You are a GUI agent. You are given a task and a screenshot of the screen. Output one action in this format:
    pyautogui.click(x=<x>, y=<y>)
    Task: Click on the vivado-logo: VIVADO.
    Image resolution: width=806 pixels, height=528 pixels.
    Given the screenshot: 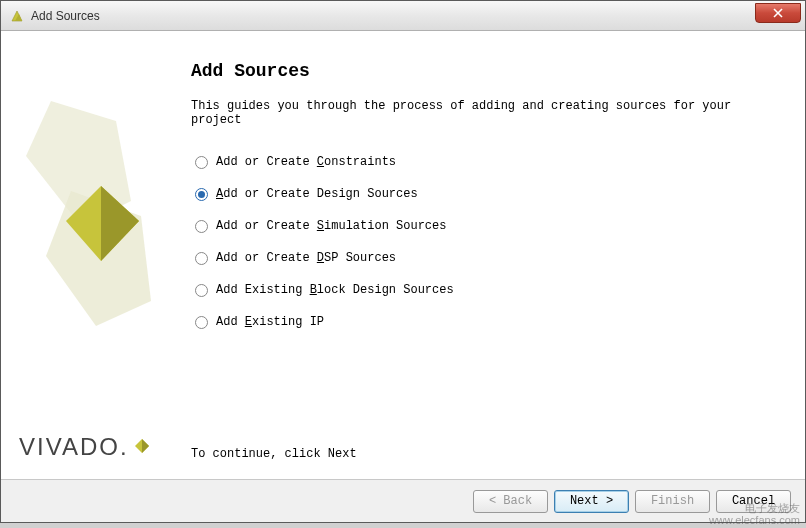 What is the action you would take?
    pyautogui.click(x=85, y=447)
    